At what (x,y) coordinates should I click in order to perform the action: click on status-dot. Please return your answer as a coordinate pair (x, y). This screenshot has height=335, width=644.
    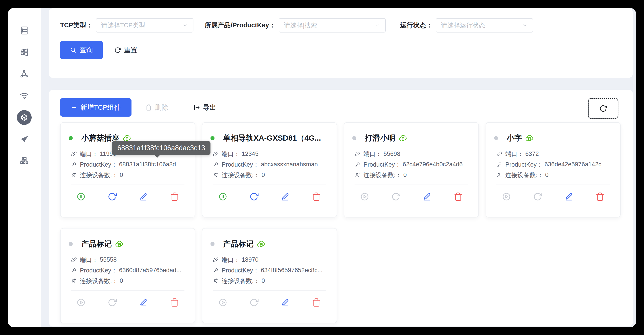
    Looking at the image, I should click on (71, 244).